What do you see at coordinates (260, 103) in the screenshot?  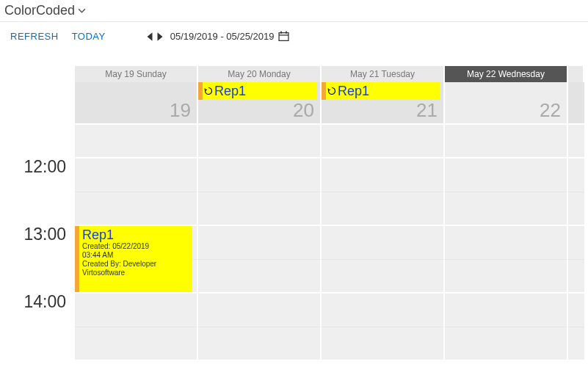 I see `allday-cell: Rep1 20` at bounding box center [260, 103].